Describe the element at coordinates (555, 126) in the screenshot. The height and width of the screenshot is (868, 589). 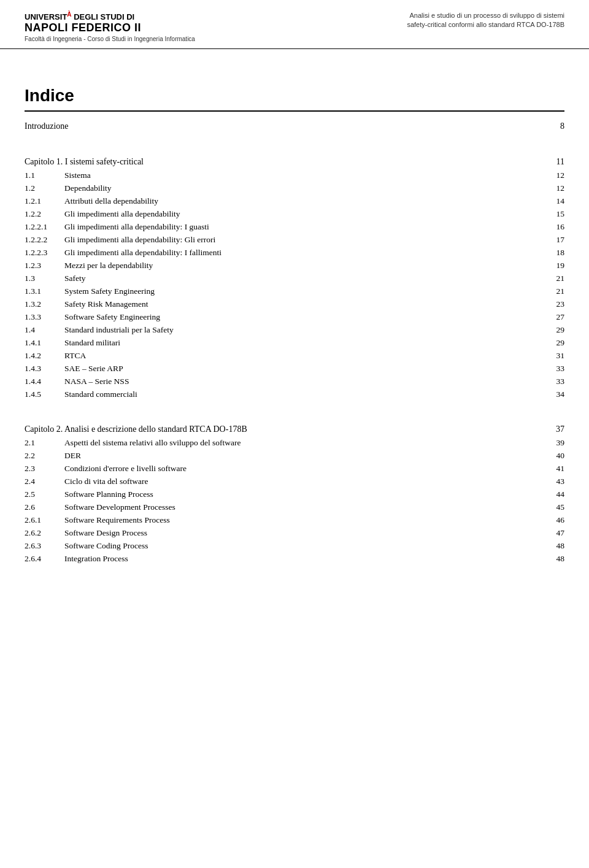
I see `intro-page: 8` at that location.